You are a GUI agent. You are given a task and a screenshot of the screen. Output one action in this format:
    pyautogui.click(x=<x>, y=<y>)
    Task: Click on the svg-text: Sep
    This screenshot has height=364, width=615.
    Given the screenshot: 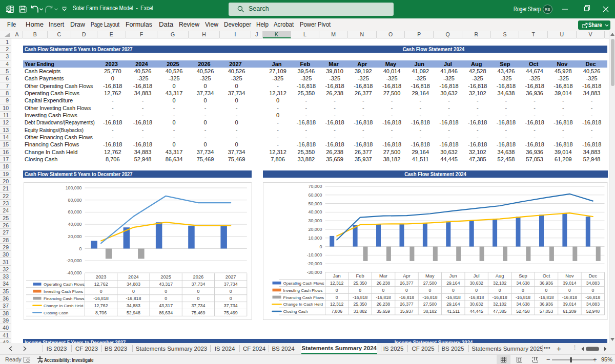 What is the action you would take?
    pyautogui.click(x=523, y=276)
    